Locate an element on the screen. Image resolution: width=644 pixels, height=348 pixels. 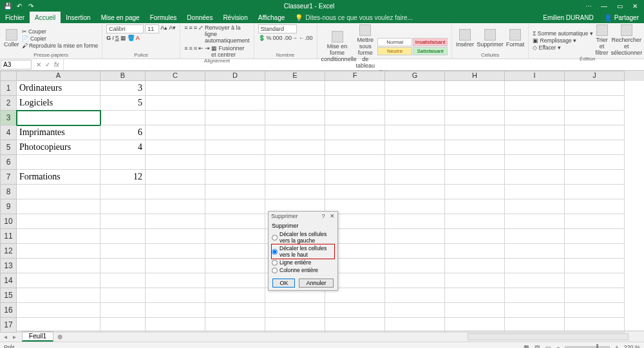
cell-I15 is located at coordinates (535, 296).